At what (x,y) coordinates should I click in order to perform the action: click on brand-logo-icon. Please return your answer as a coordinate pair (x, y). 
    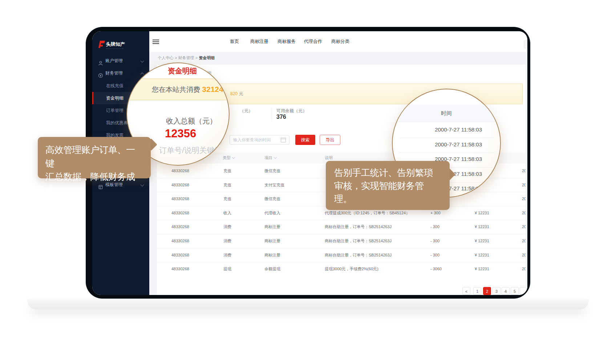
    Looking at the image, I should click on (102, 44).